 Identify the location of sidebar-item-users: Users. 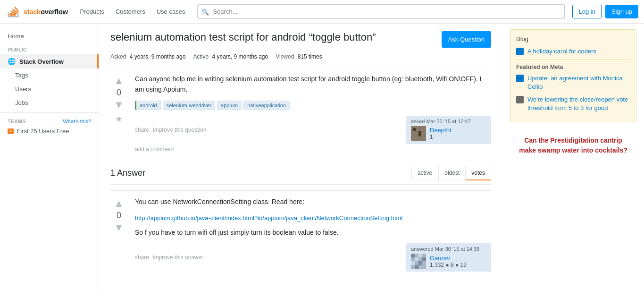
(49, 89).